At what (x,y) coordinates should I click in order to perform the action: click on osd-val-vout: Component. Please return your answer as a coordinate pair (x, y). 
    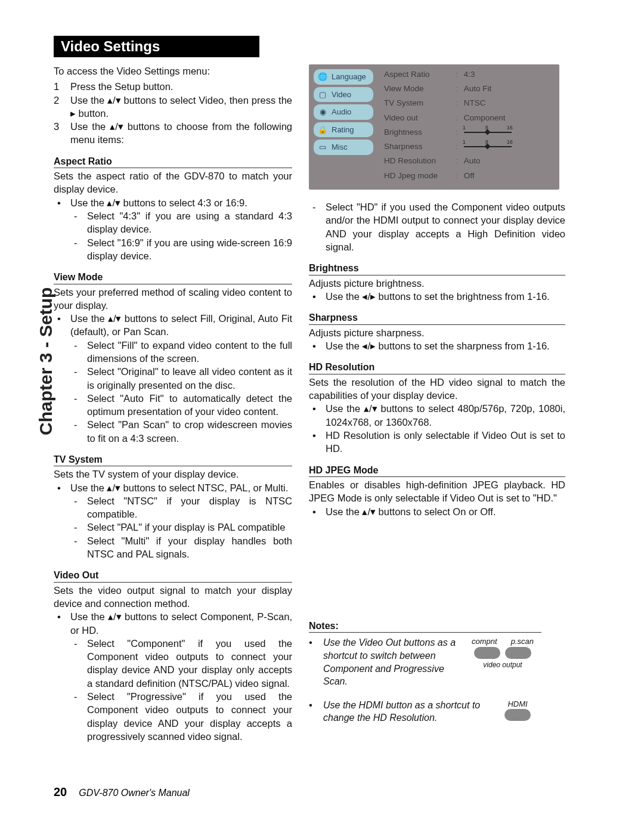
    Looking at the image, I should click on (504, 118).